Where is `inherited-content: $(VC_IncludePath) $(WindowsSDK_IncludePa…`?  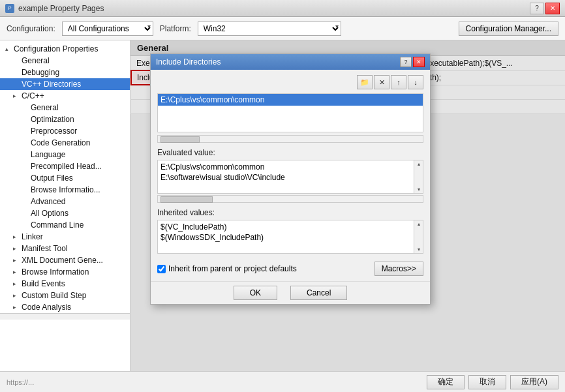 inherited-content: $(VC_IncludePath) $(WindowsSDK_IncludePa… is located at coordinates (290, 232).